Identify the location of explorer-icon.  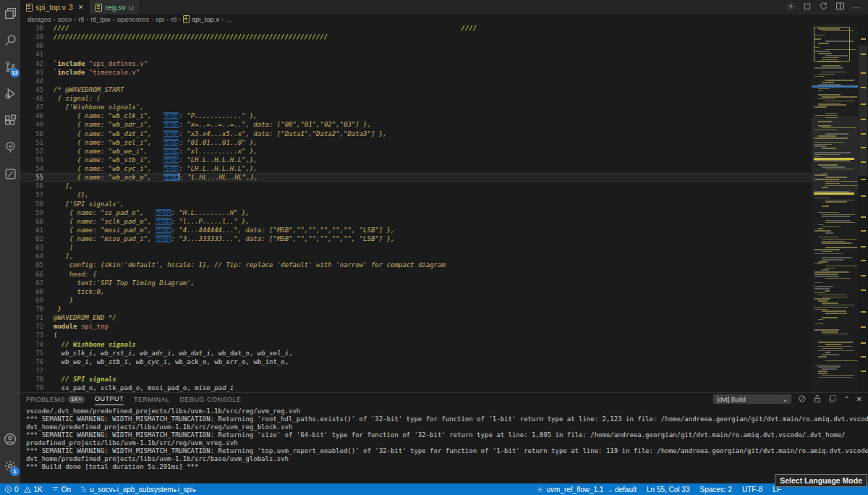
(10, 13).